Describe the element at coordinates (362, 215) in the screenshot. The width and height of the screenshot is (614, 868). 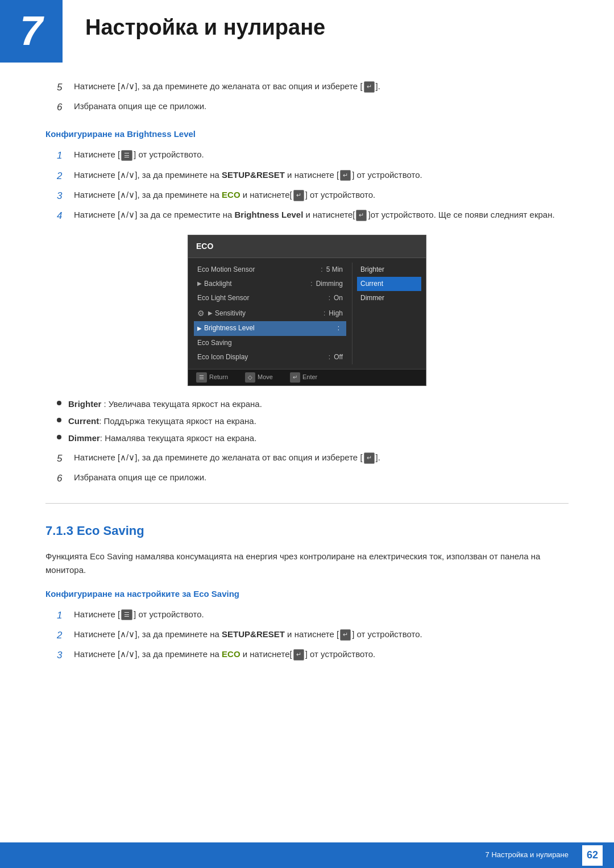
I see `enter-key-4: ↵` at that location.